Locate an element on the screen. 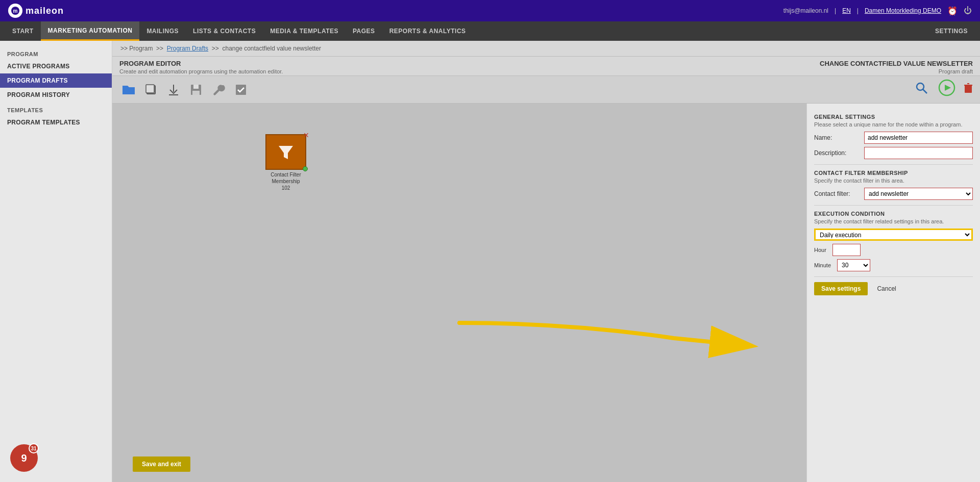 Image resolution: width=980 pixels, height=482 pixels. action-buttons: Save settings Cancel is located at coordinates (893, 289).